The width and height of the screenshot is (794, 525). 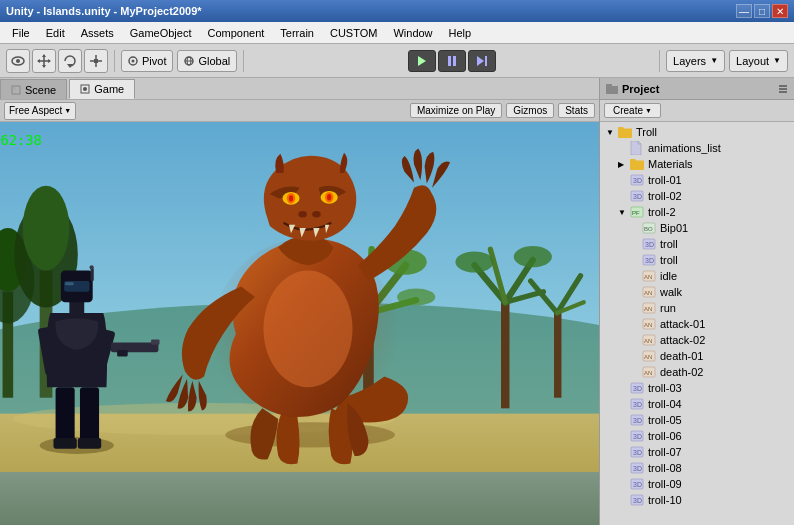 I want to click on scene-tab: Scene, so click(x=34, y=89).